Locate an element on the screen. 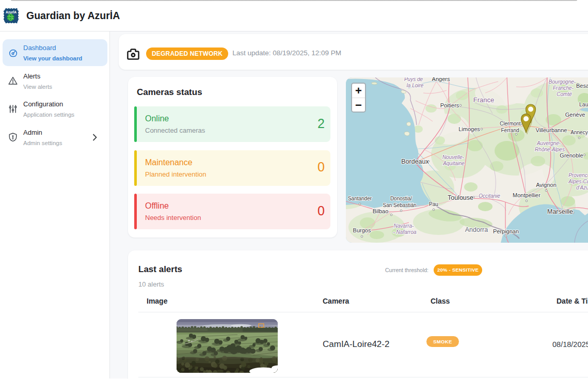 This screenshot has height=379, width=588. svg-text: d'Azur is located at coordinates (582, 188).